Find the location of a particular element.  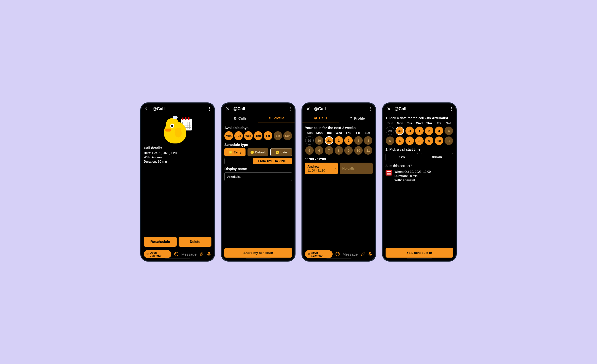

available-days-label: Available days is located at coordinates (258, 128).